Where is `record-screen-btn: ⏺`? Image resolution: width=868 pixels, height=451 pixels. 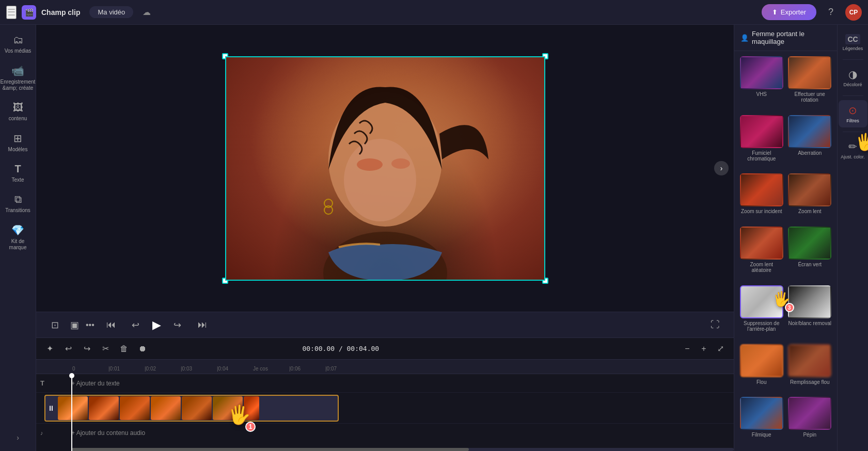 record-screen-btn: ⏺ is located at coordinates (143, 349).